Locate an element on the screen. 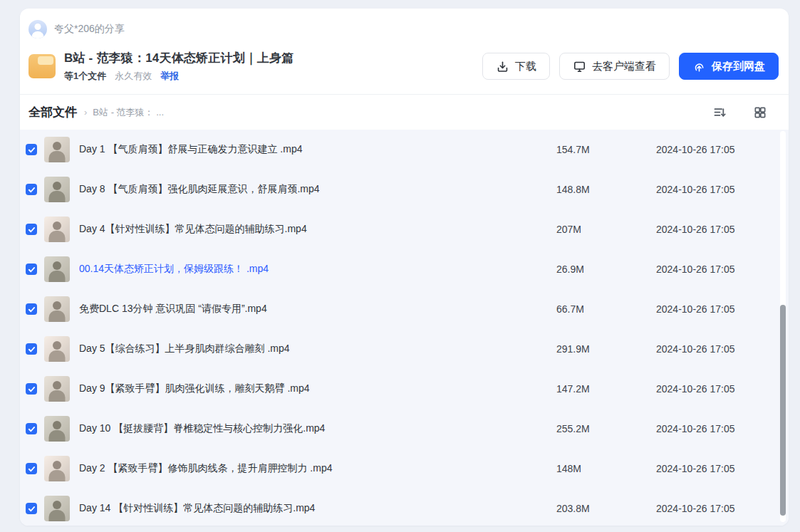 The image size is (800, 532). file-row: Day 14 【针对性训练】常见体态问题的辅助练习.mp4 203.8M 202… is located at coordinates (405, 507).